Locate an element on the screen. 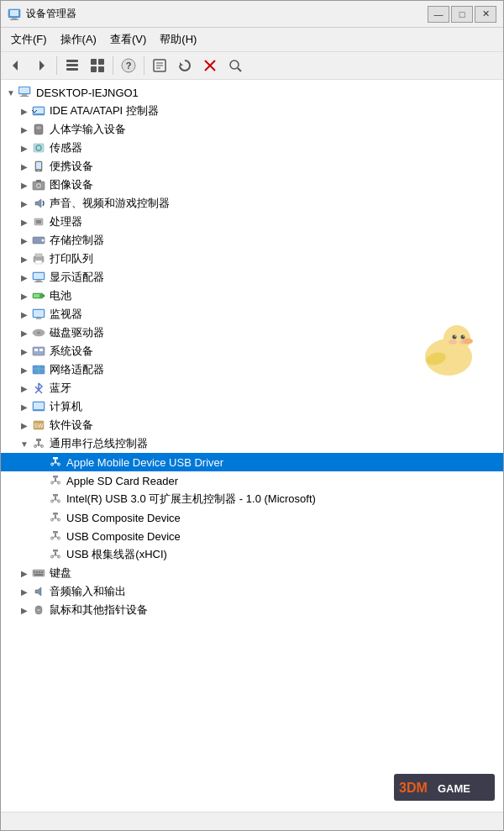  list-item: ▶ SW 软件设备 is located at coordinates (252, 425).